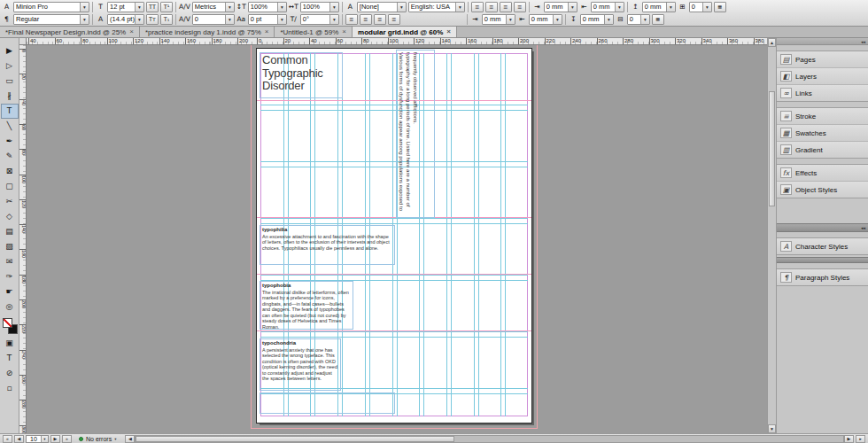  What do you see at coordinates (492, 7) in the screenshot?
I see `align-center-button: ≡` at bounding box center [492, 7].